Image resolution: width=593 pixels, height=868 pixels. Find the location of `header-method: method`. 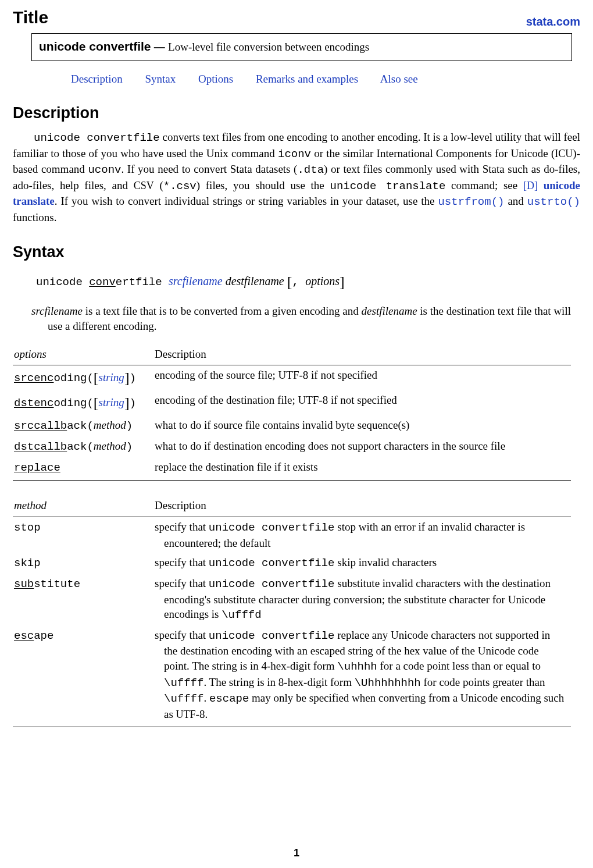

header-method: method is located at coordinates (83, 506).